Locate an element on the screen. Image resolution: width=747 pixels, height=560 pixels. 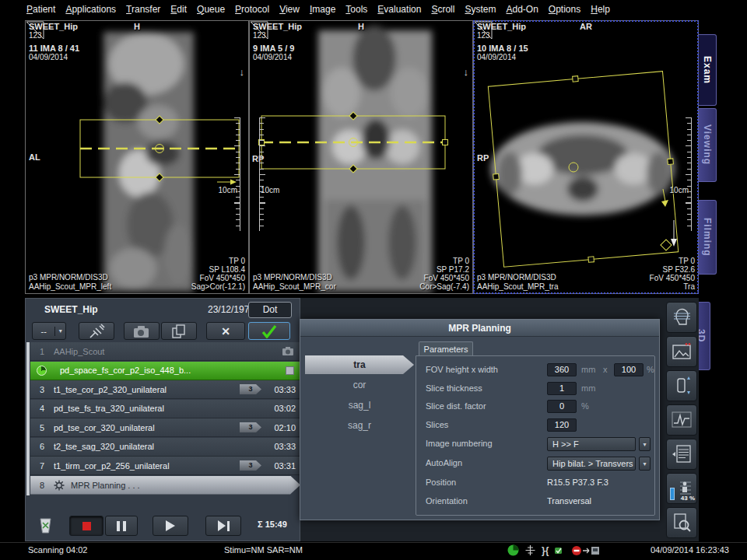
menu-options: Options is located at coordinates (565, 9).